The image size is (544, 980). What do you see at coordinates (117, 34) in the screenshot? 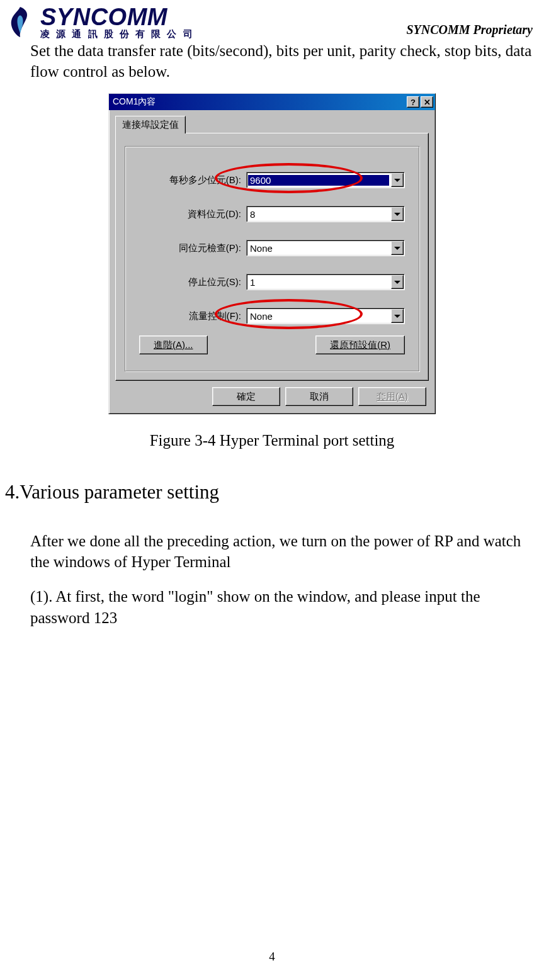
I see `logo-sub-text: 凌 源 通 訊 股 份 有 限 公 司` at bounding box center [117, 34].